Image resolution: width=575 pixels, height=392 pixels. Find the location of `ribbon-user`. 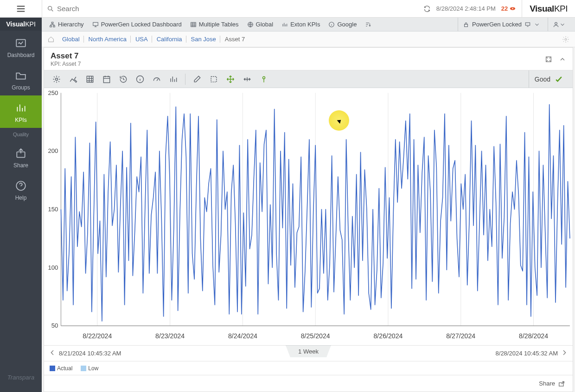

ribbon-user is located at coordinates (559, 24).